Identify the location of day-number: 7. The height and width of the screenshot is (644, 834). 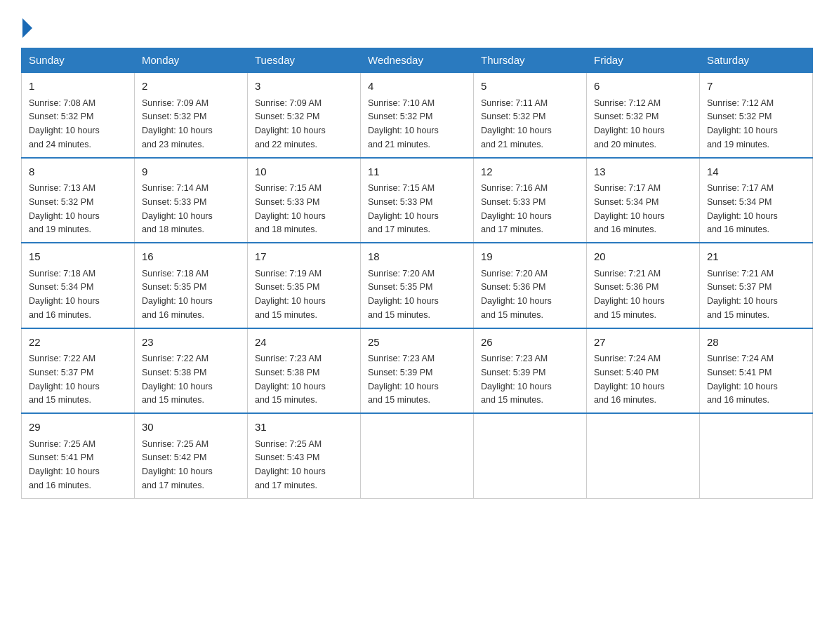
(756, 87).